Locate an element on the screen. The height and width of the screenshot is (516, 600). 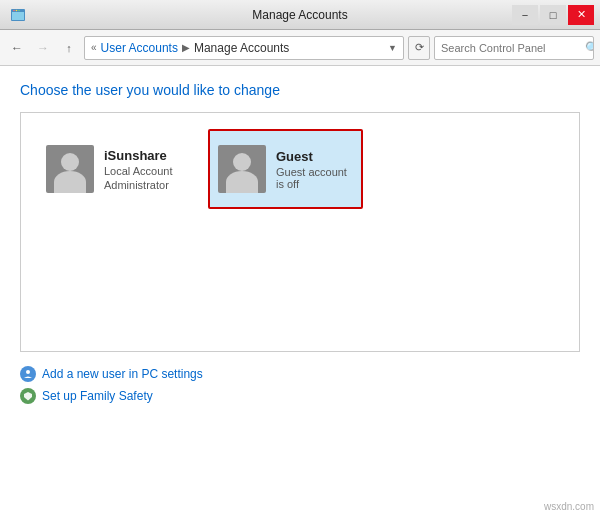
search-button: 🔍 is located at coordinates (590, 48).